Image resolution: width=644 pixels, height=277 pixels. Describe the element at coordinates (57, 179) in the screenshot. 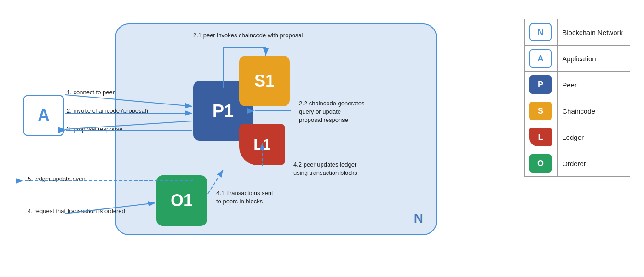

I see `label-arrow5: 5. ledger update event` at that location.